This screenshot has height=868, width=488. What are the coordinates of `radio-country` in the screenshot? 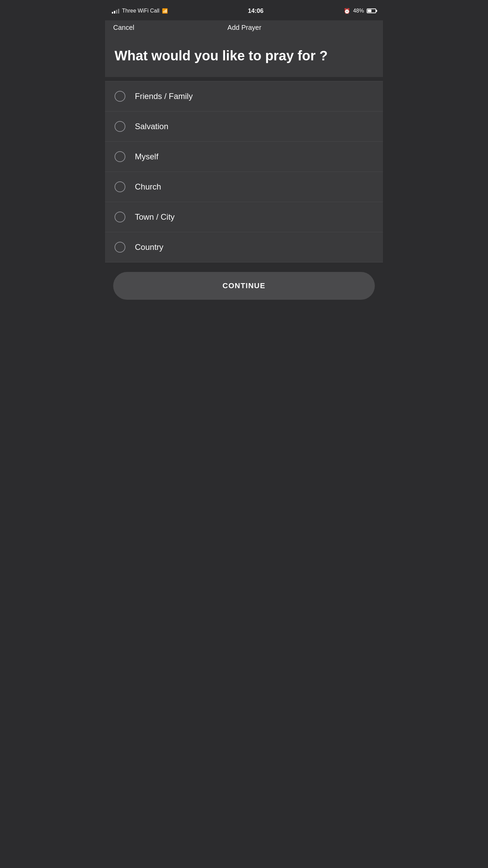 It's located at (120, 247).